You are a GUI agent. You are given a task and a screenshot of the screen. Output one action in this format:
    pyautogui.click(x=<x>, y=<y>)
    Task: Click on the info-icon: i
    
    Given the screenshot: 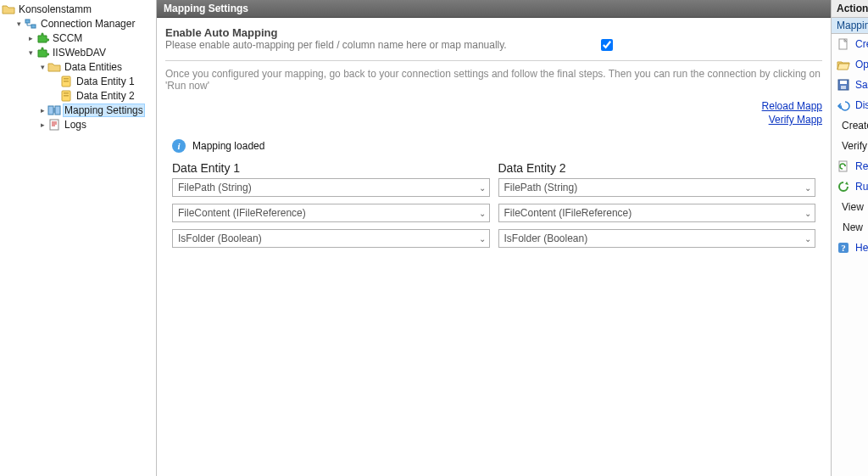 What is the action you would take?
    pyautogui.click(x=179, y=146)
    